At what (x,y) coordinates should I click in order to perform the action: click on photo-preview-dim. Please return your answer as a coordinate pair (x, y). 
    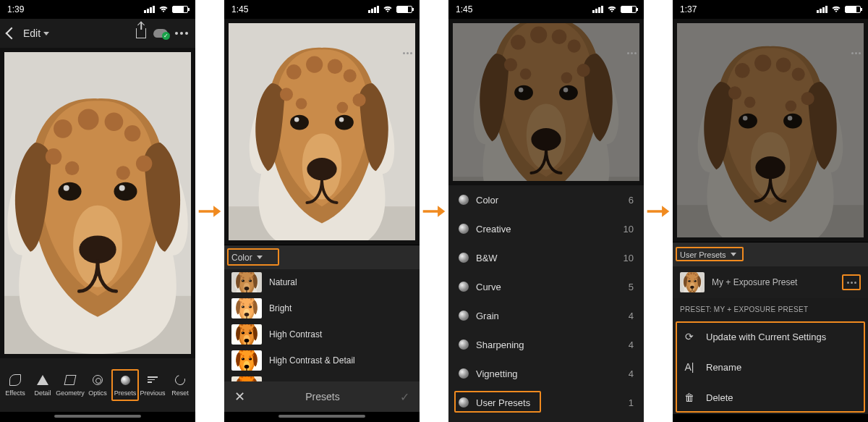
    Looking at the image, I should click on (770, 130).